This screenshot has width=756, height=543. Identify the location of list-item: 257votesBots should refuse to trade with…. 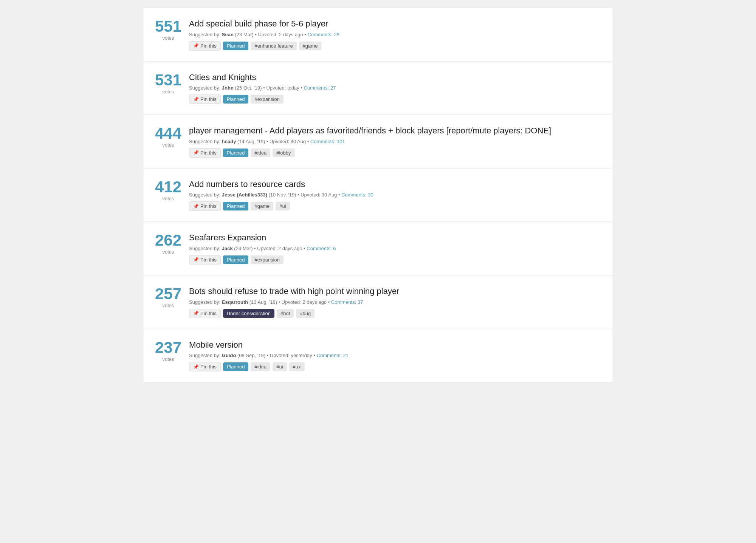
(378, 302).